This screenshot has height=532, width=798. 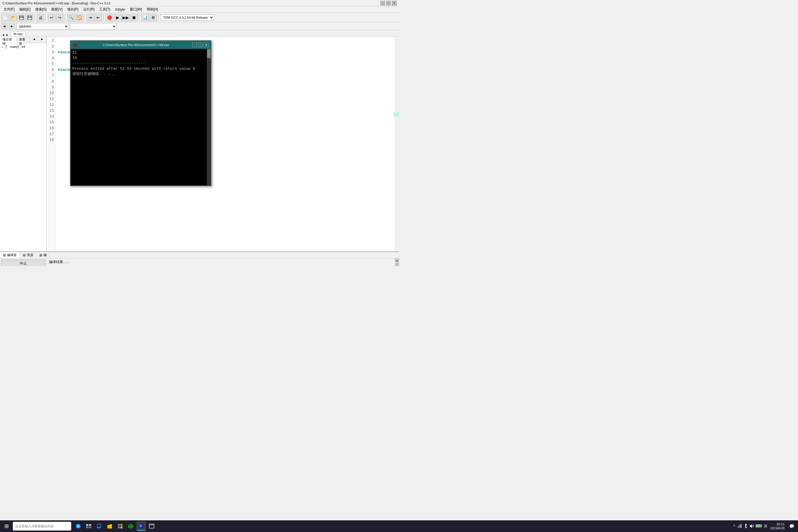 I want to click on undo-button: ↩, so click(x=52, y=18).